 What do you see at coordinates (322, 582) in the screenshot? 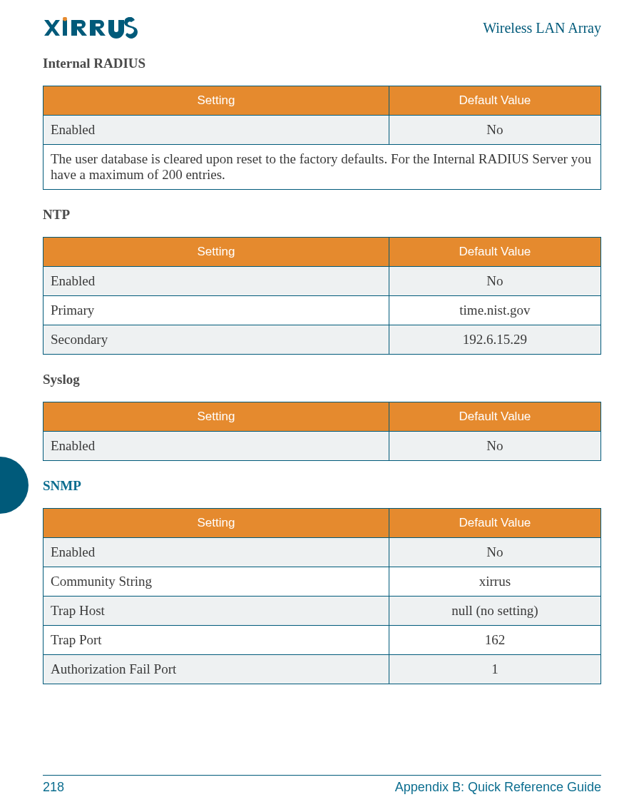
I see `table-row: Community String xirrus` at bounding box center [322, 582].